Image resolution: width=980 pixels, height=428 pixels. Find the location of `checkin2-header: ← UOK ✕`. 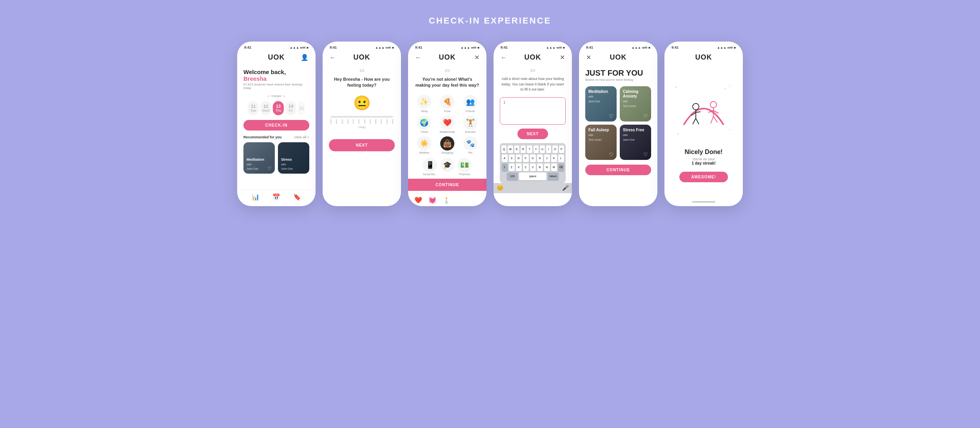

checkin2-header: ← UOK ✕ is located at coordinates (447, 58).